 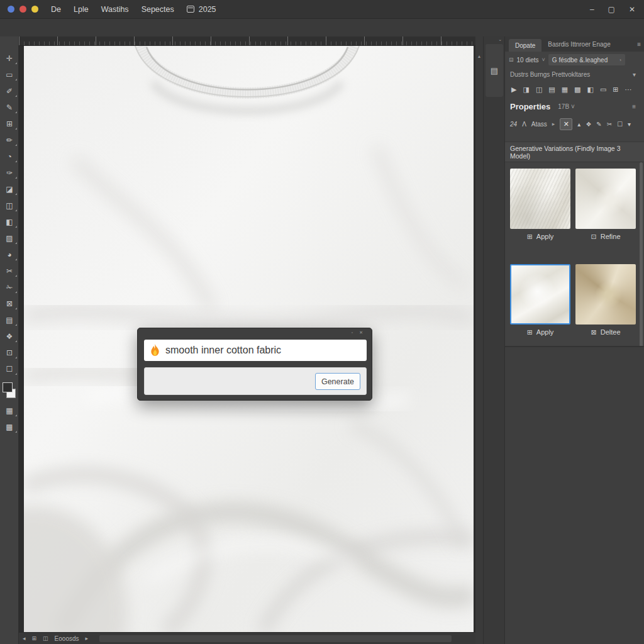 What do you see at coordinates (338, 381) in the screenshot?
I see `generate-button: Generate` at bounding box center [338, 381].